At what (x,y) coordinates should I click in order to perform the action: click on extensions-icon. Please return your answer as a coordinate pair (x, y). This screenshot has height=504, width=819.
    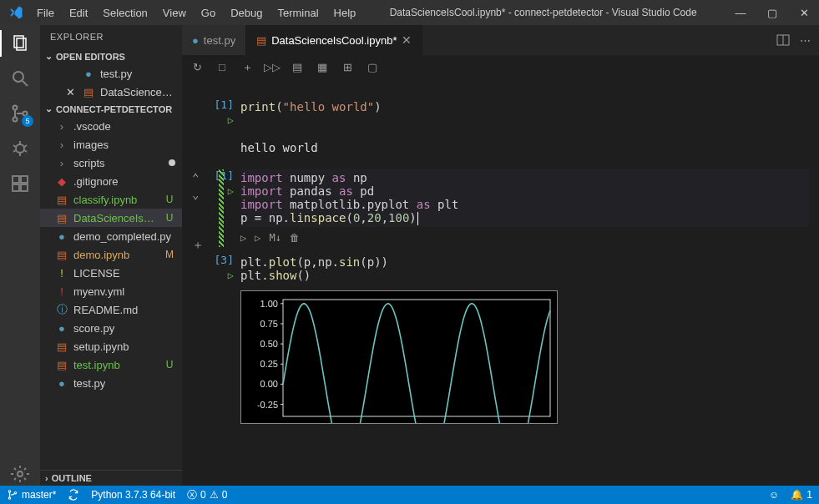
    Looking at the image, I should click on (20, 184).